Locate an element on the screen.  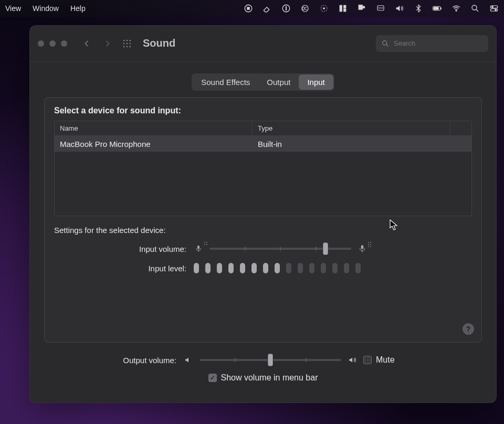
info-icon is located at coordinates (286, 8).